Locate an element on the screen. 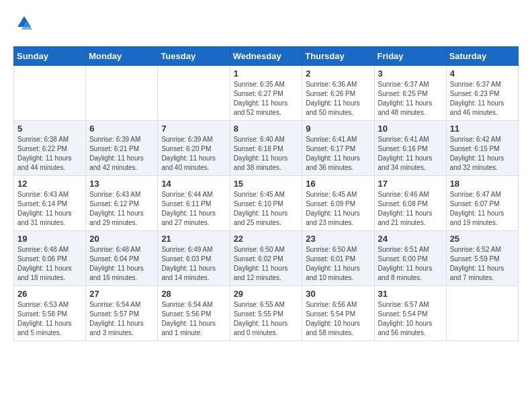  day-number: 4 is located at coordinates (482, 74).